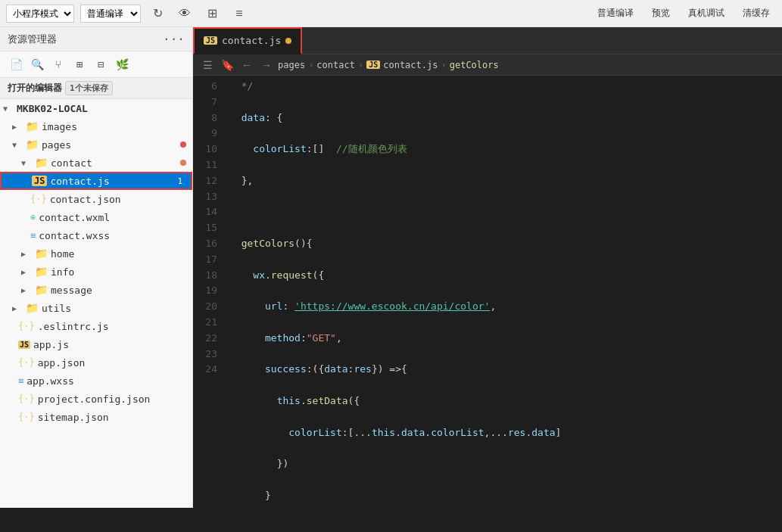 The width and height of the screenshot is (782, 532). Describe the element at coordinates (96, 108) in the screenshot. I see `project-root: ▼ MKBK02-LOCAL` at that location.